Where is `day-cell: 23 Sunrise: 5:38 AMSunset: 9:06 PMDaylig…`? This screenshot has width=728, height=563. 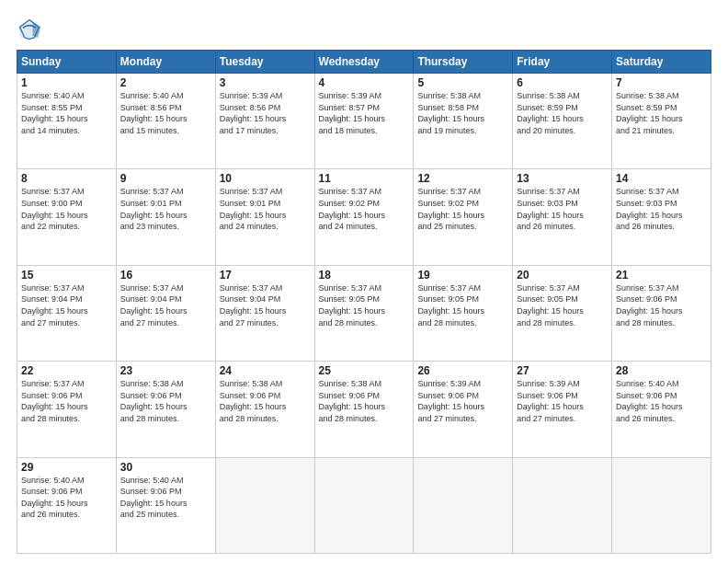
day-cell: 23 Sunrise: 5:38 AMSunset: 9:06 PMDaylig… is located at coordinates (165, 409).